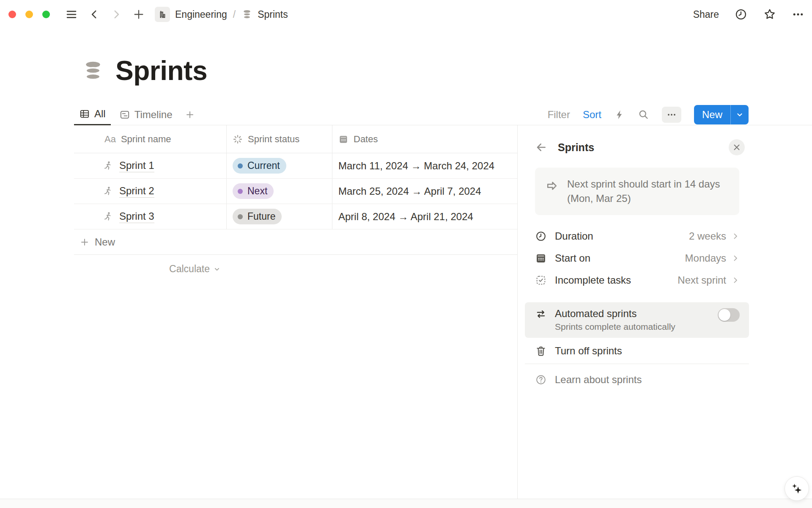 The image size is (812, 508). What do you see at coordinates (589, 351) in the screenshot?
I see `turn-off-sprints-label: Turn off sprints` at bounding box center [589, 351].